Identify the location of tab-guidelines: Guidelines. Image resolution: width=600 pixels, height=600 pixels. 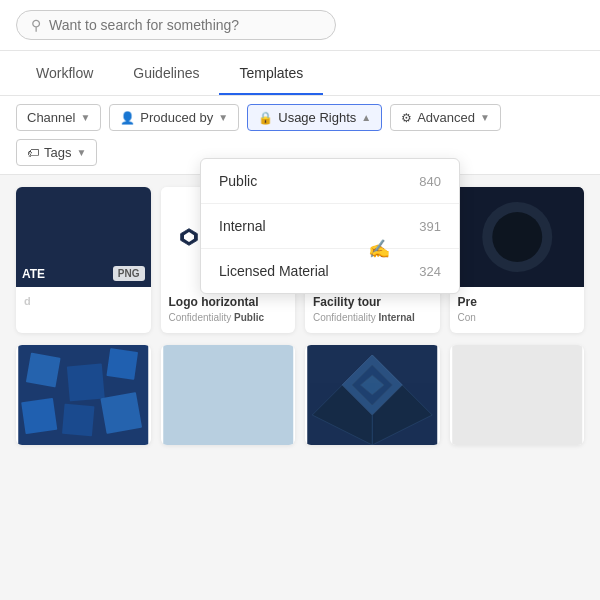
(166, 73).